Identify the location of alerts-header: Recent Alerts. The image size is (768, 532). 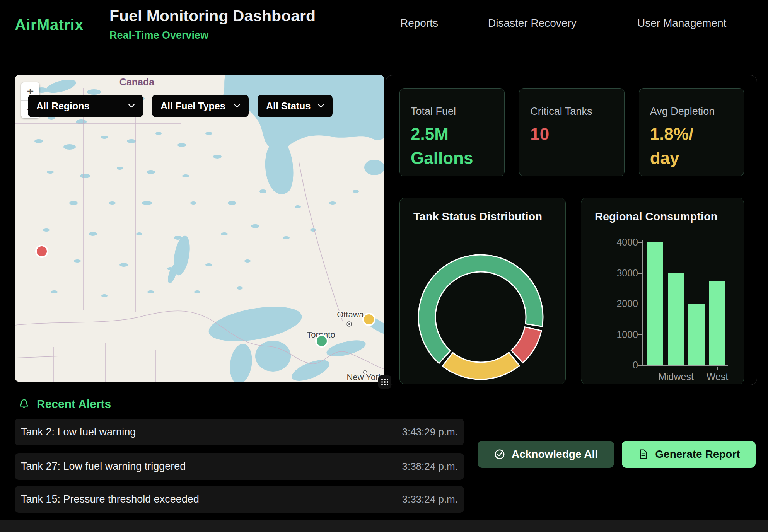
(65, 404).